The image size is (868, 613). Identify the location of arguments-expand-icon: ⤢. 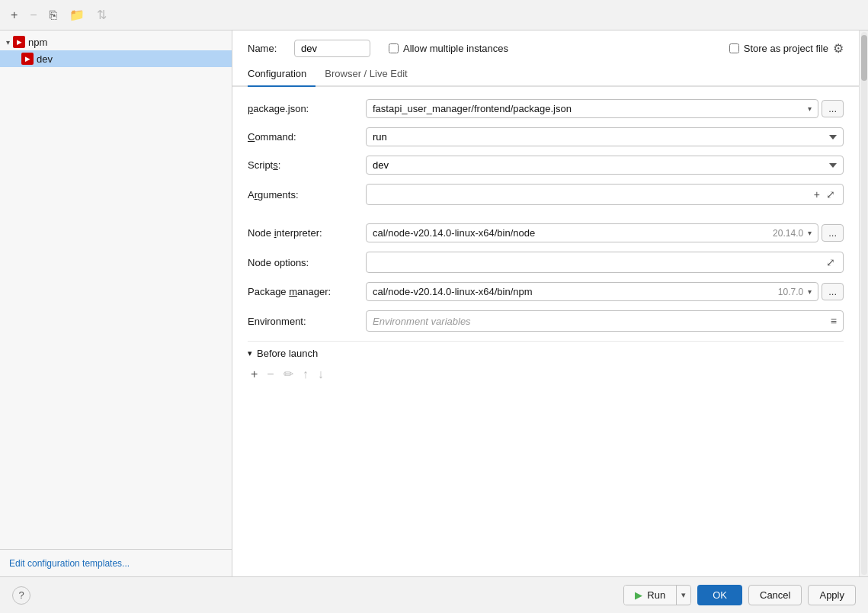
(831, 194).